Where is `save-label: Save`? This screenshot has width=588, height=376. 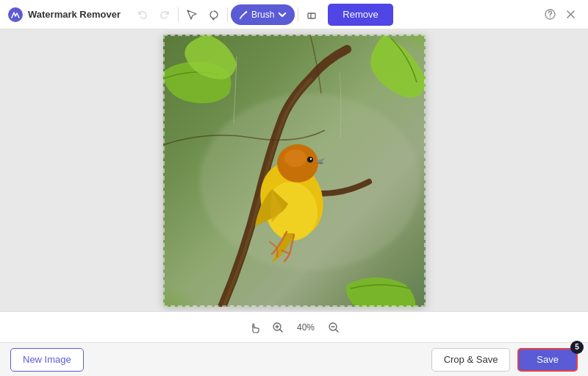
save-label: Save is located at coordinates (548, 359).